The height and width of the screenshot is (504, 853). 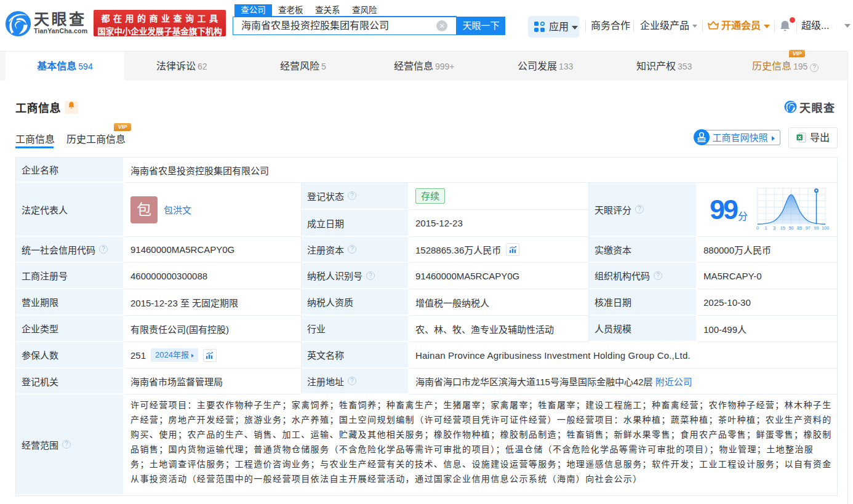 What do you see at coordinates (816, 228) in the screenshot?
I see `svg-text: 99` at bounding box center [816, 228].